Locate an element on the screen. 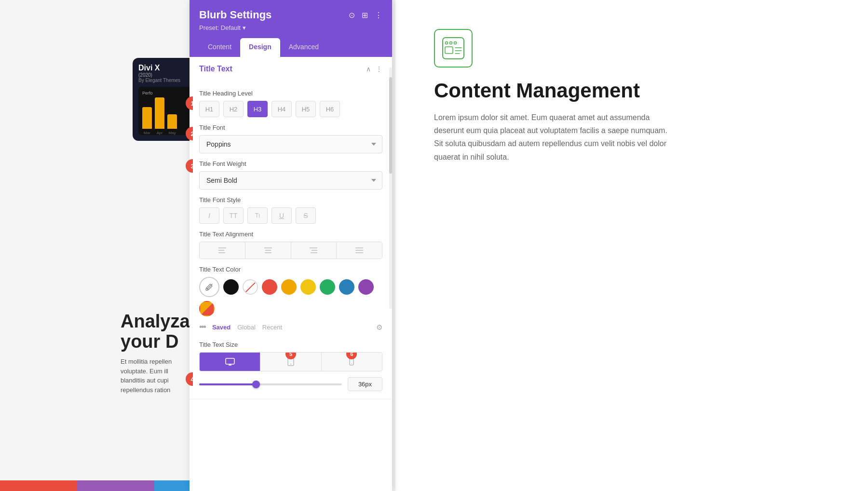 This screenshot has width=868, height=491. color-red is located at coordinates (270, 287).